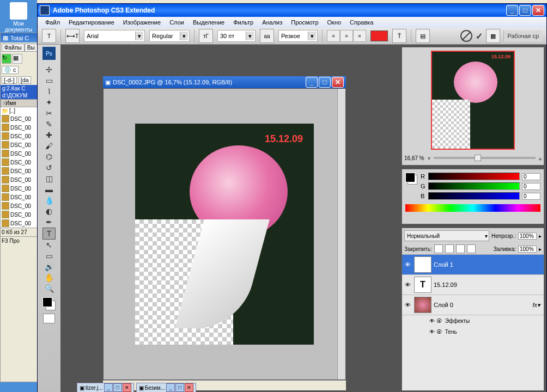  Describe the element at coordinates (92, 22) in the screenshot. I see `menu-edit: Редактирование` at that location.